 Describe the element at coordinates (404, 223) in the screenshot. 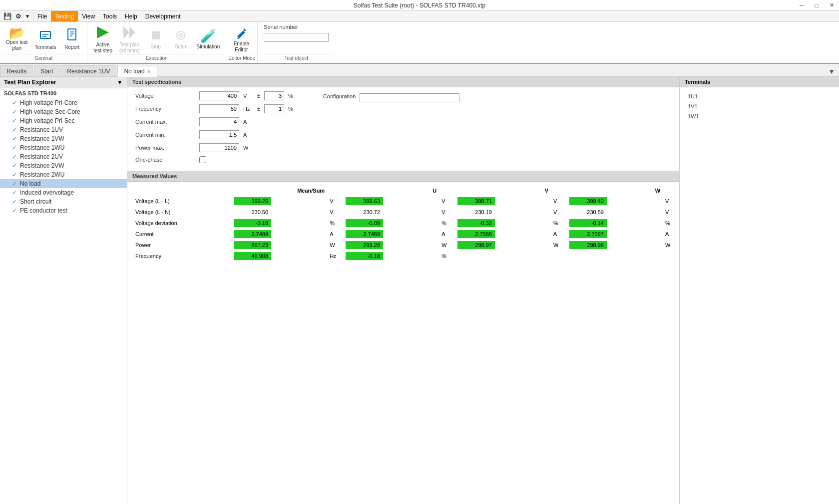

I see `voltage-deviation-row: Voltage deviation -0.18 % -0.09 % -0.32 …` at that location.